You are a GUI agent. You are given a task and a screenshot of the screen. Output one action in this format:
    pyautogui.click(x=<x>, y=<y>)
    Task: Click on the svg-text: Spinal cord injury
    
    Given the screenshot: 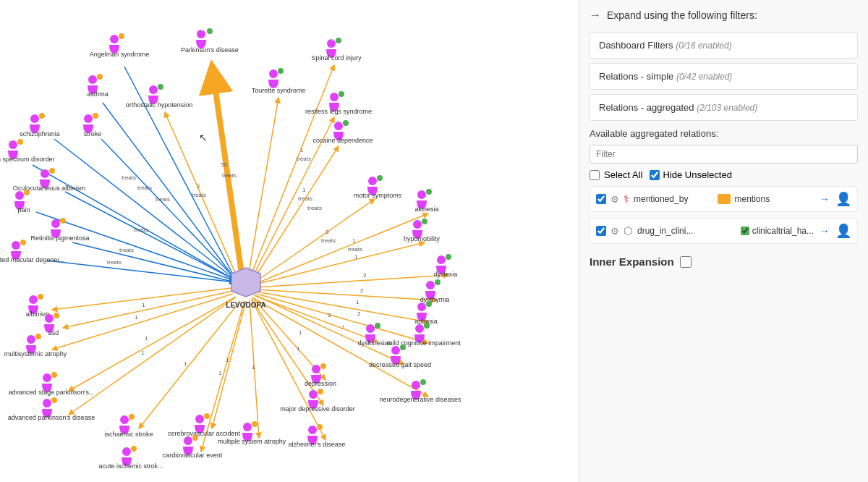 What is the action you would take?
    pyautogui.click(x=336, y=58)
    